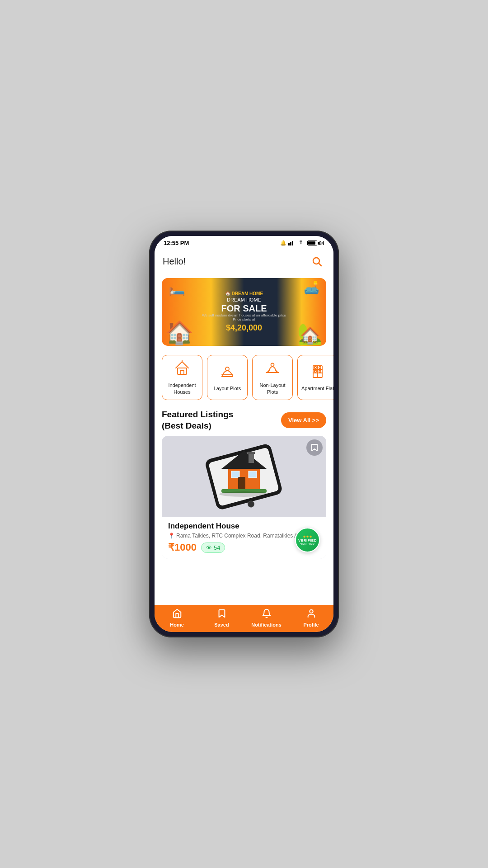 The height and width of the screenshot is (868, 488). What do you see at coordinates (244, 300) in the screenshot?
I see `banner-tagline: DREAM HOME` at bounding box center [244, 300].